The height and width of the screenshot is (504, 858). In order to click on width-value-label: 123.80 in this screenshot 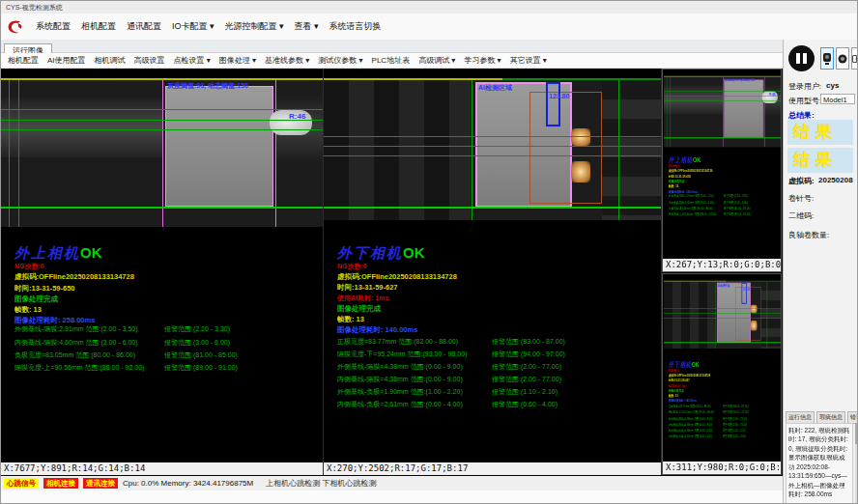, I will do `click(746, 290)`.